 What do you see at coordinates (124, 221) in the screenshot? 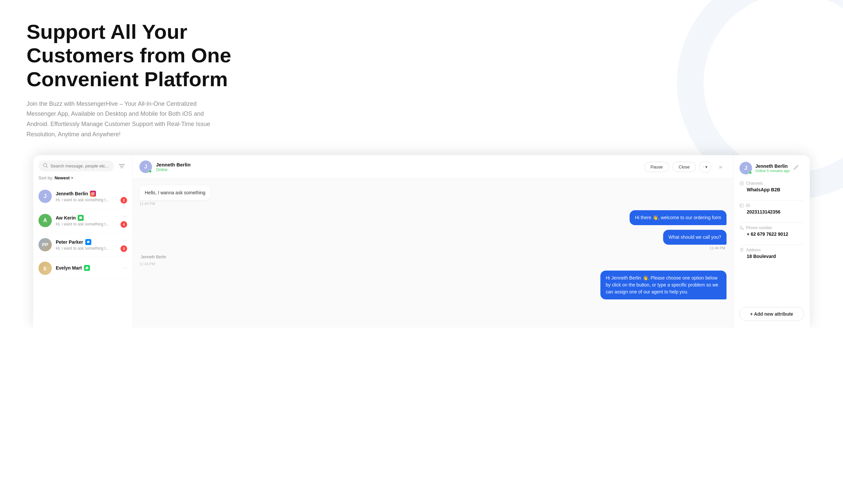
I see `conv-right: ··· 4` at bounding box center [124, 221].